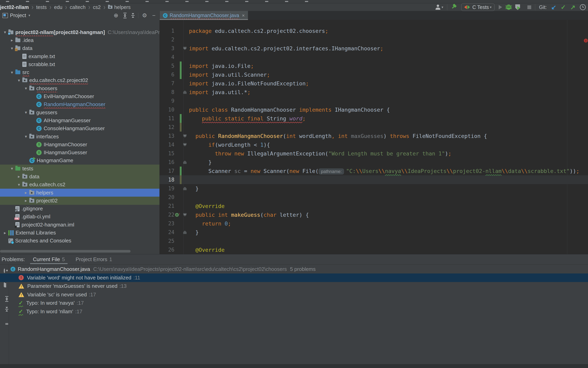 The image size is (588, 368). I want to click on code-line: 18, so click(374, 180).